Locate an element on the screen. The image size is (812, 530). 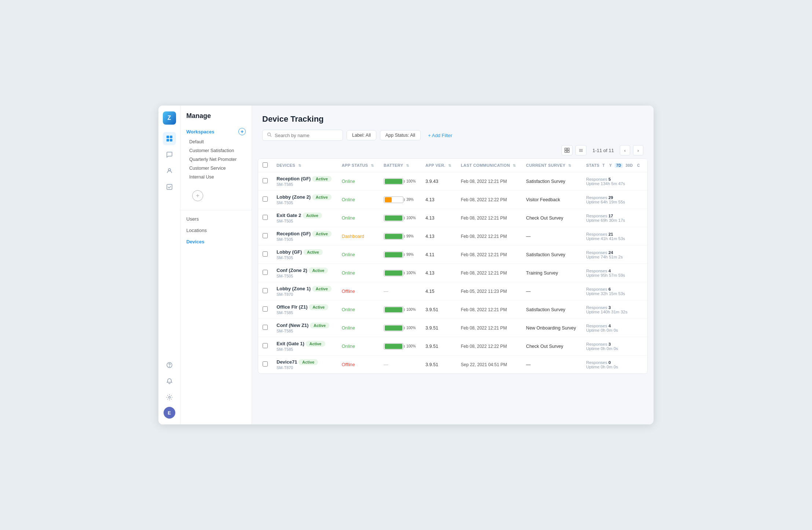
sidebar-item-default: Default is located at coordinates (216, 142).